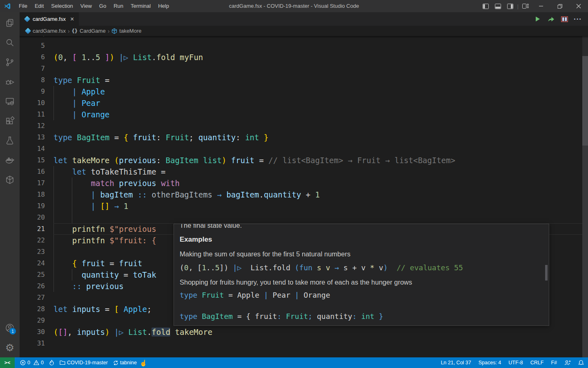 The height and width of the screenshot is (368, 588). What do you see at coordinates (526, 6) in the screenshot?
I see `customize-layout-icon` at bounding box center [526, 6].